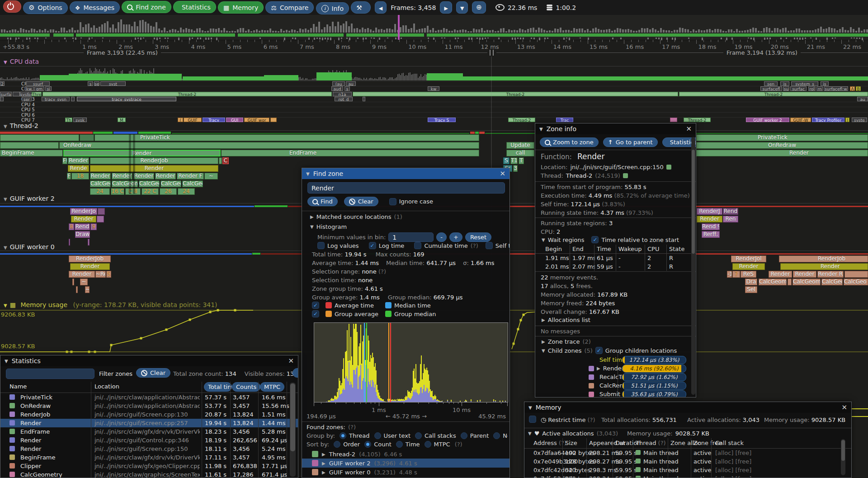 The width and height of the screenshot is (868, 478). I want to click on cpu-segment: GUIF-W, so click(801, 120).